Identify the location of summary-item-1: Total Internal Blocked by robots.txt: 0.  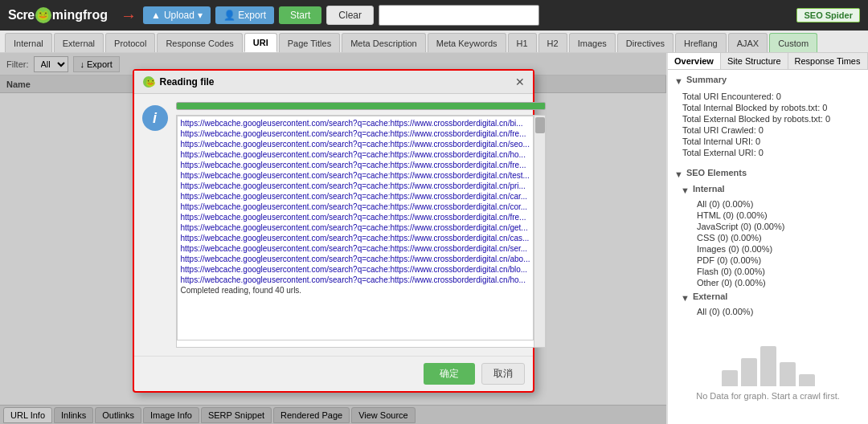
(768, 108).